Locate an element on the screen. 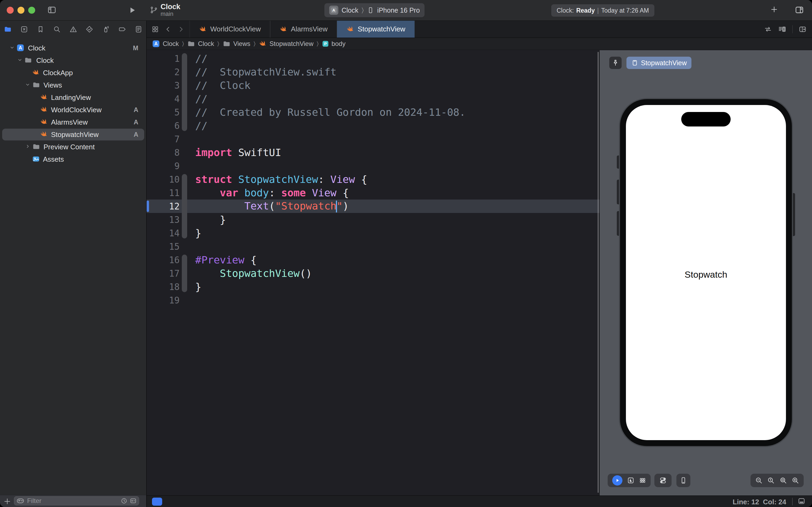 Image resolution: width=812 pixels, height=507 pixels. folder-icon is located at coordinates (191, 44).